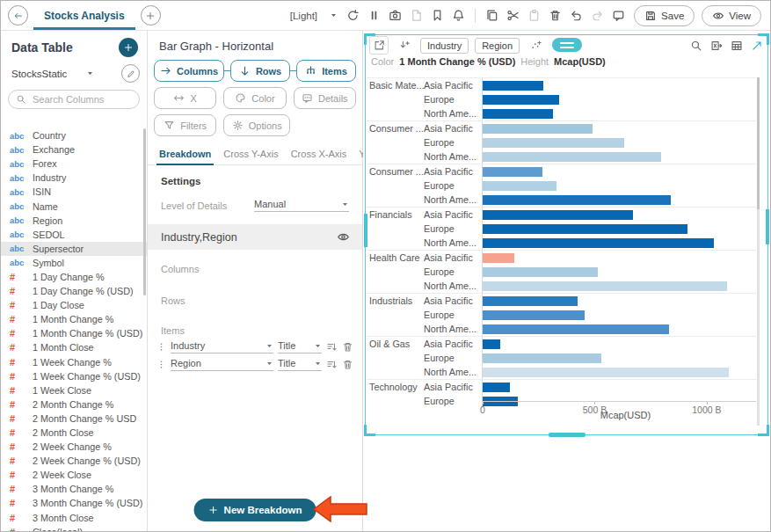  What do you see at coordinates (74, 475) in the screenshot?
I see `column-item-2-week-close: #2 Week Close` at bounding box center [74, 475].